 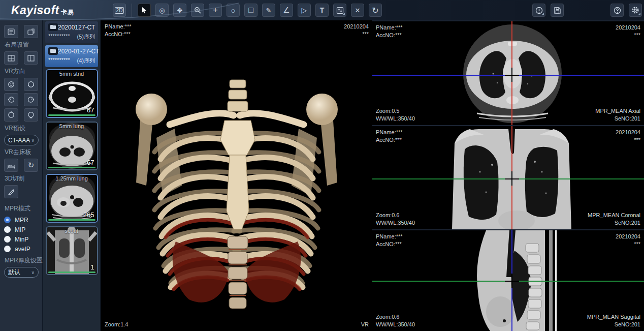 I want to click on mpr-coronal-viewport: PName:*** AccNO:*** 20210204 *** Zoom:0.…, so click(x=508, y=178).